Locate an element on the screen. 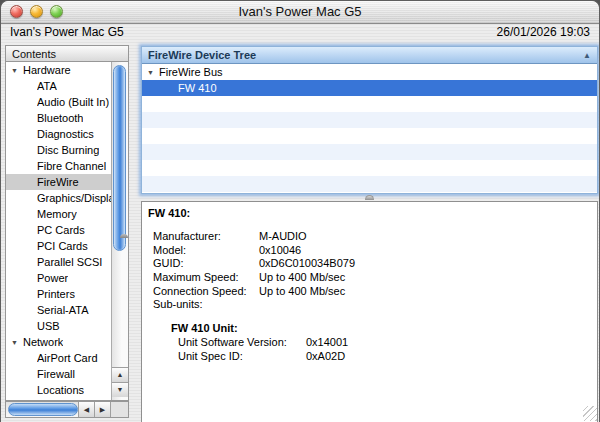 The height and width of the screenshot is (422, 600). detail-label: Model: is located at coordinates (206, 251).